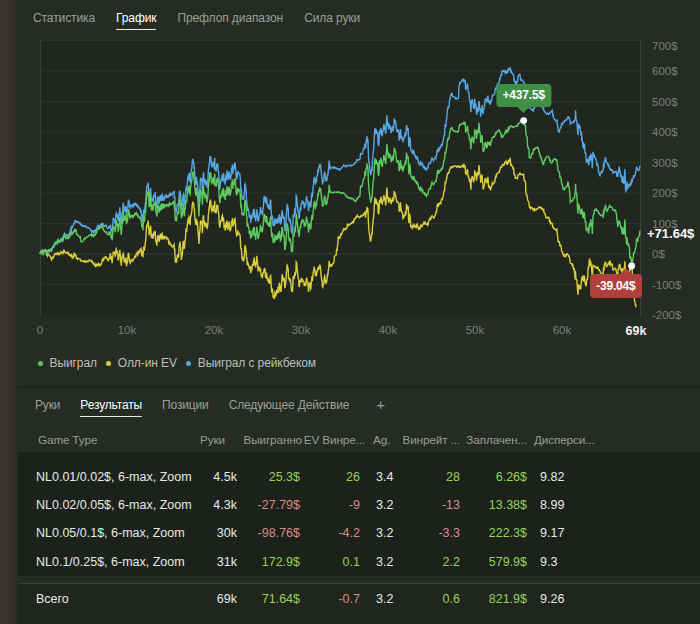 This screenshot has width=700, height=624. What do you see at coordinates (110, 562) in the screenshot?
I see `cell-game-type: NL0.1/0.25$, 6-max, Zoom` at bounding box center [110, 562].